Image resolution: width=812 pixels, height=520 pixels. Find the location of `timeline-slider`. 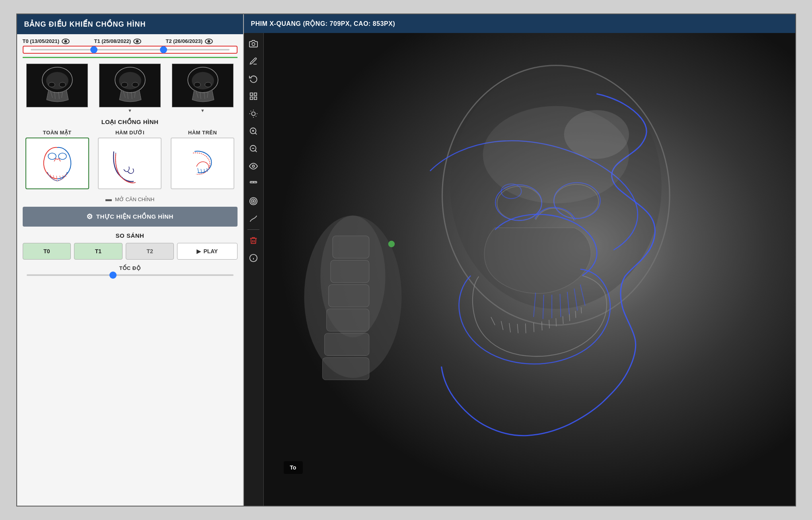

timeline-slider is located at coordinates (130, 50).